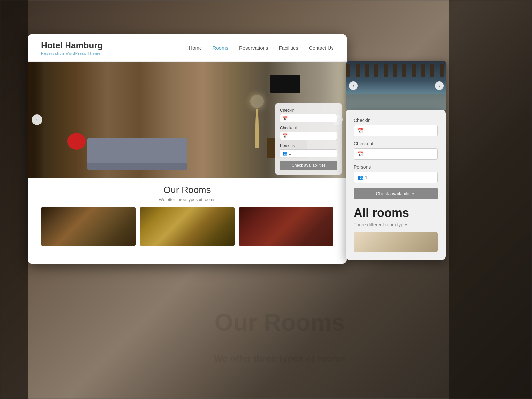 The width and height of the screenshot is (532, 399). What do you see at coordinates (396, 213) in the screenshot?
I see `all-rooms-title: All rooms` at bounding box center [396, 213].